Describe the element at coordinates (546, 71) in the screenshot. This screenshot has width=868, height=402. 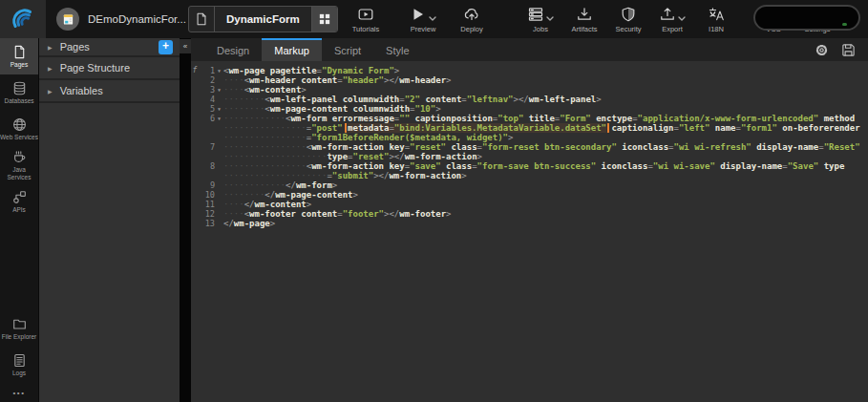
I see `code-line: <wm-page pagetitle="Dynamic Form">` at that location.